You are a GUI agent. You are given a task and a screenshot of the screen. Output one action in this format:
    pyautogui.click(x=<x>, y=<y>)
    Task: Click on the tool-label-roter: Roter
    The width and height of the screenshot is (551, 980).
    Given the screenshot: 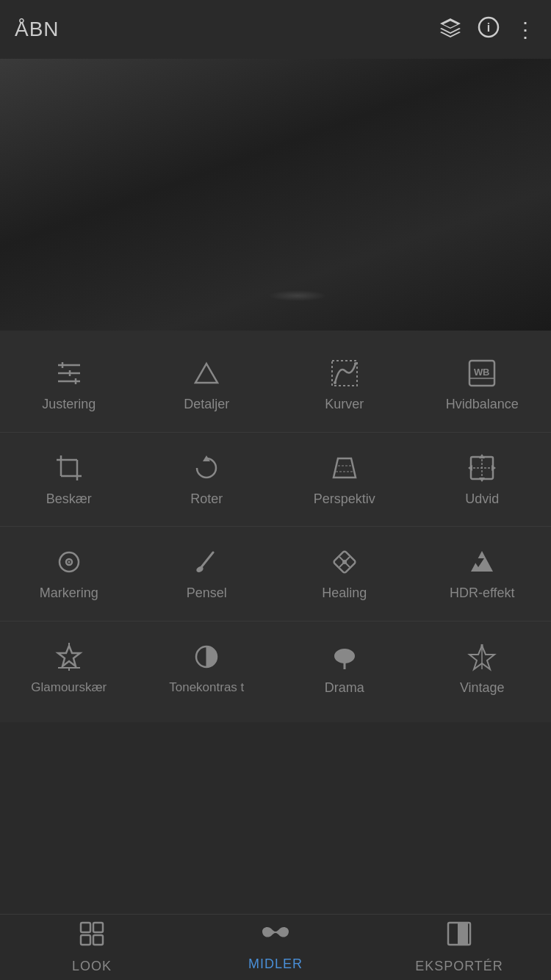 What is the action you would take?
    pyautogui.click(x=206, y=500)
    